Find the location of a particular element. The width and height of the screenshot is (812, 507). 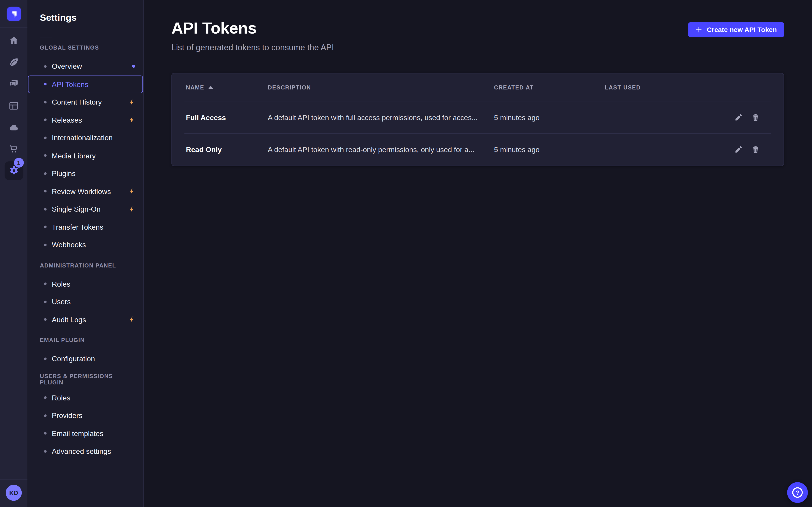

sidebar-item-email-templates: Email templates is located at coordinates (85, 433).